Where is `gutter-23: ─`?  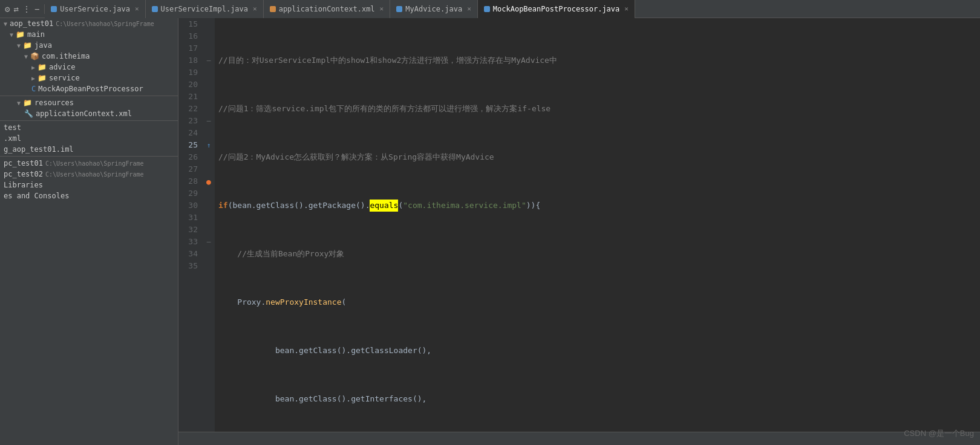
gutter-23: ─ is located at coordinates (209, 121).